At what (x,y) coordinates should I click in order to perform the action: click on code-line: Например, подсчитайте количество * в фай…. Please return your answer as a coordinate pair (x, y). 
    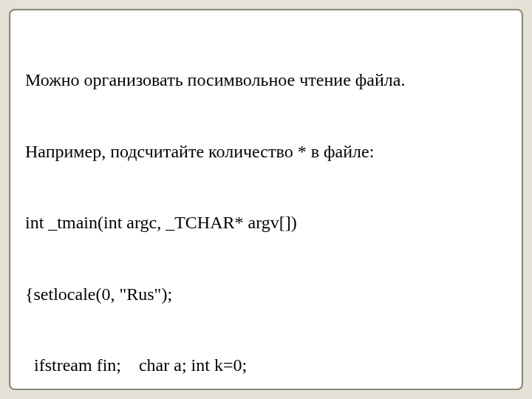
    Looking at the image, I should click on (266, 151).